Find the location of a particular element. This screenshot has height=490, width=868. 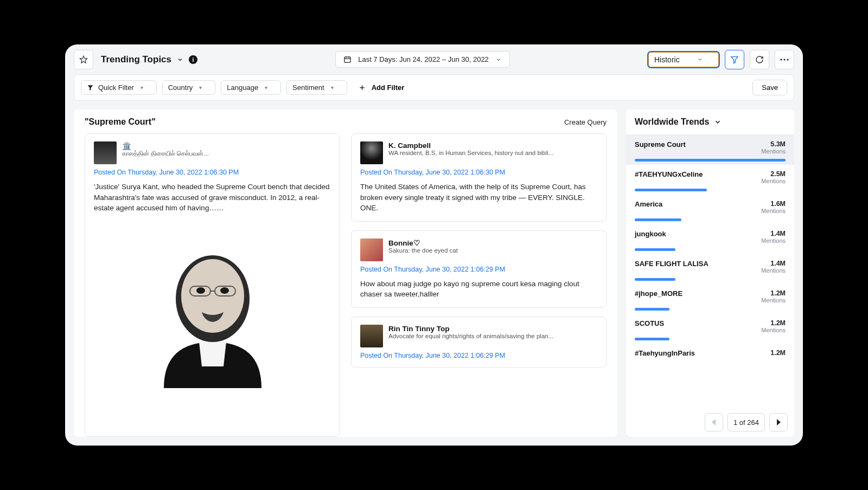

plus-icon: ＋ is located at coordinates (362, 88).